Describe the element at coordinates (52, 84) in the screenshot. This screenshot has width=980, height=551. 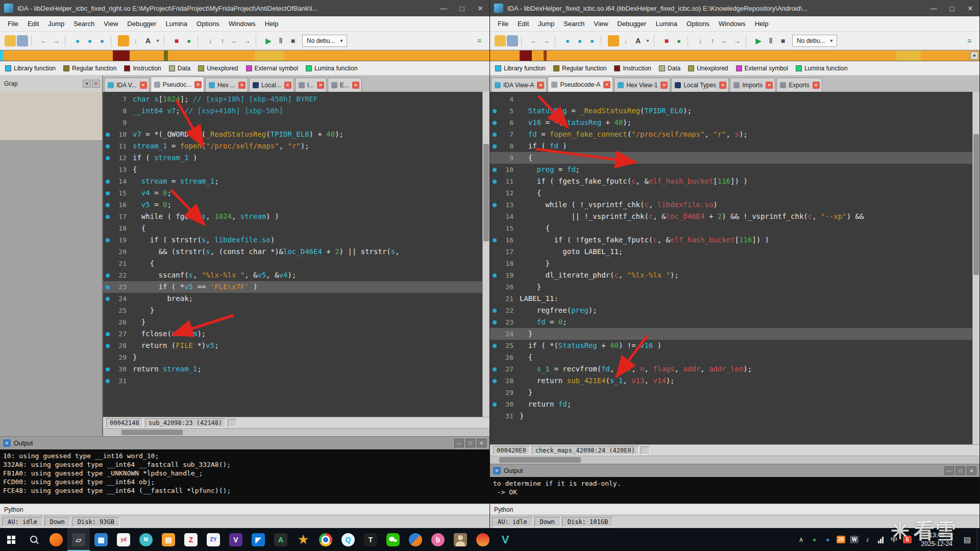
I see `graph-overview-tab: Grap` at that location.